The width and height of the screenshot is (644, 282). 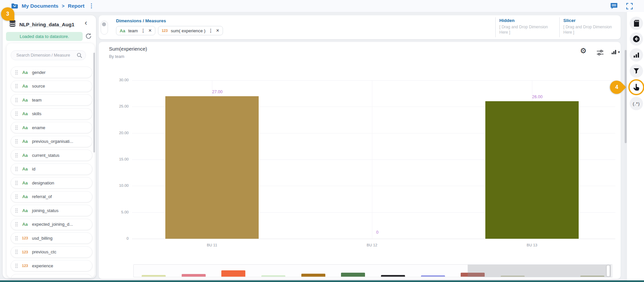 What do you see at coordinates (51, 86) in the screenshot?
I see `field-item-source: Aasource` at bounding box center [51, 86].